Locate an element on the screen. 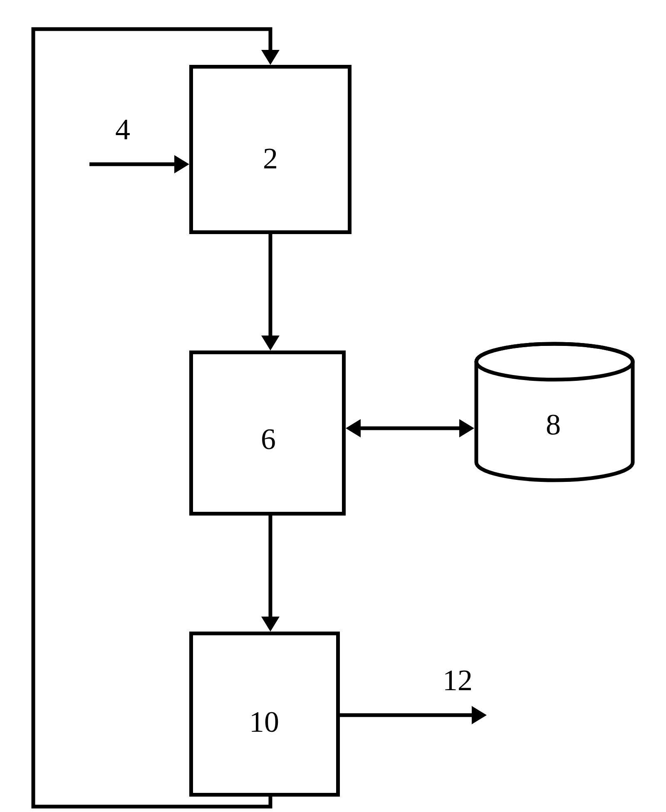 The image size is (666, 812). output-label-12: 12 is located at coordinates (458, 680).